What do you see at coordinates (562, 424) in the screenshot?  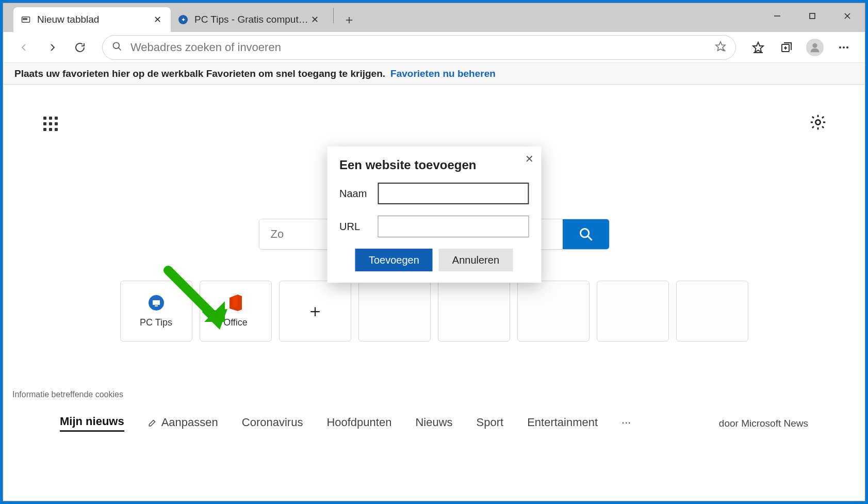 I see `news-tab-entertainment: Entertainment` at bounding box center [562, 424].